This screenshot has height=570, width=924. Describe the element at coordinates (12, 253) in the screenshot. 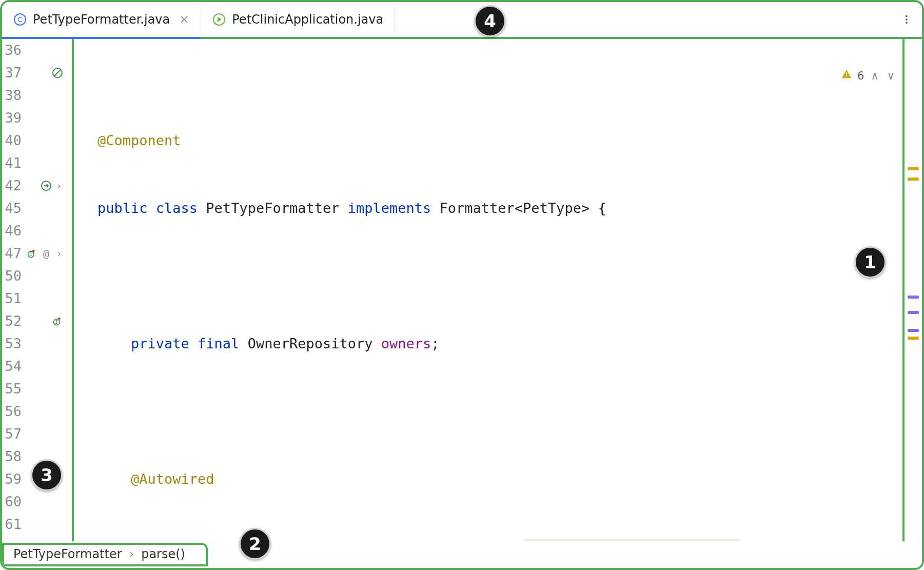

I see `line-number: 47` at that location.